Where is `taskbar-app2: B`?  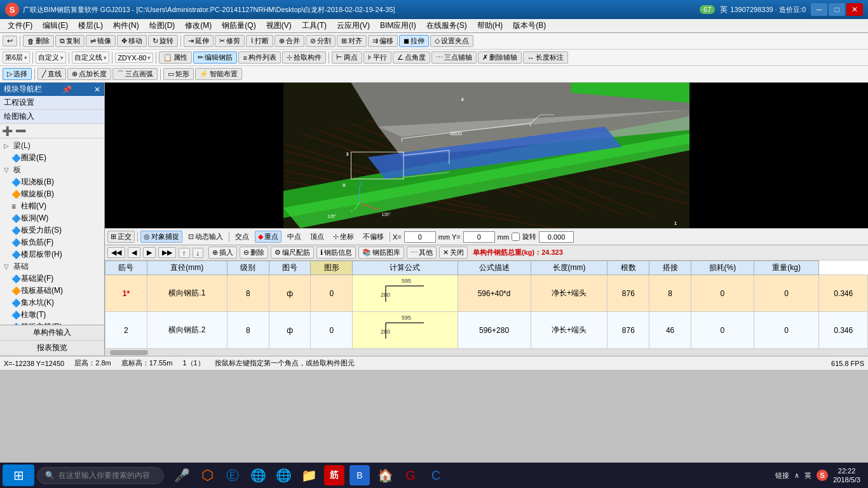
taskbar-app2: B is located at coordinates (360, 475).